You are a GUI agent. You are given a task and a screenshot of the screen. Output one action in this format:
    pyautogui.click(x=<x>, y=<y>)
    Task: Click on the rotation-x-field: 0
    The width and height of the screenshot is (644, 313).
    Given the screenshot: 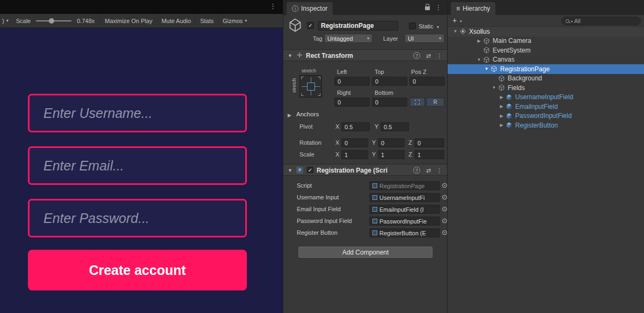 What is the action you would take?
    pyautogui.click(x=355, y=143)
    